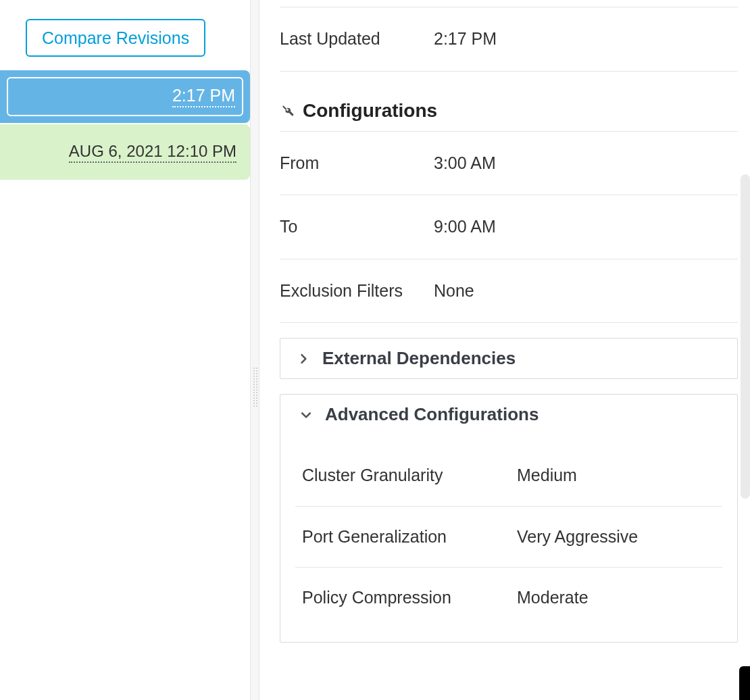 The width and height of the screenshot is (750, 700). What do you see at coordinates (454, 291) in the screenshot?
I see `row-value: None` at bounding box center [454, 291].